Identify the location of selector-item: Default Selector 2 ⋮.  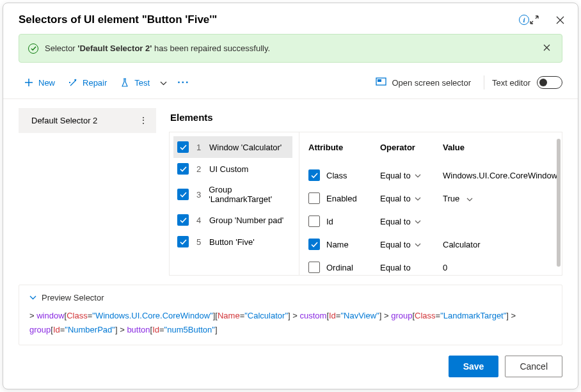
(87, 120).